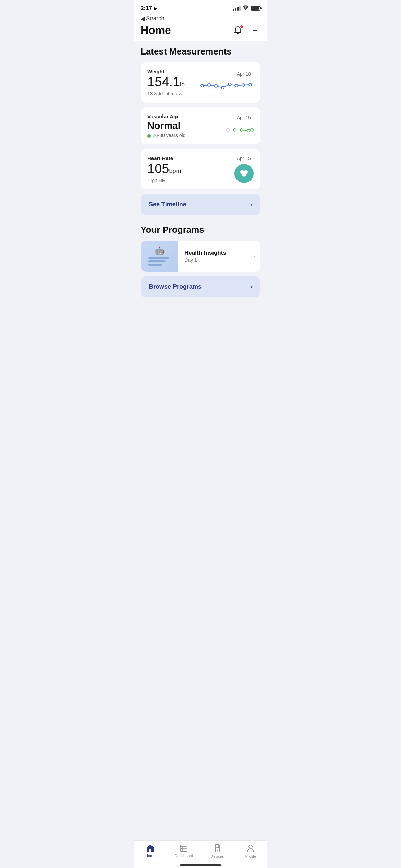 Image resolution: width=401 pixels, height=868 pixels. What do you see at coordinates (168, 204) in the screenshot?
I see `see-timeline-label: See Timeline` at bounding box center [168, 204].